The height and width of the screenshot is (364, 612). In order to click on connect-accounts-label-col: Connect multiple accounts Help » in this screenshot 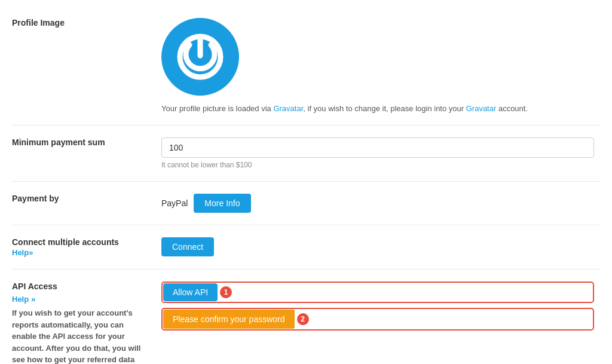, I will do `click(84, 247)`.